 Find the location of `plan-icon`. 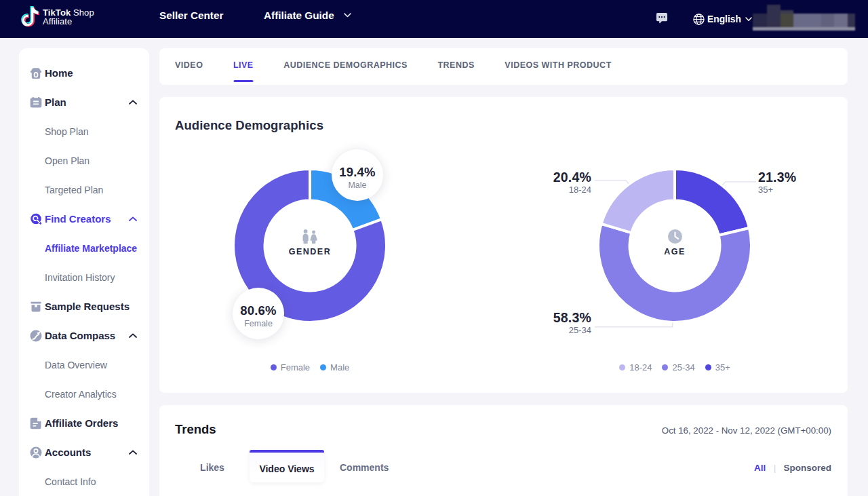

plan-icon is located at coordinates (36, 102).